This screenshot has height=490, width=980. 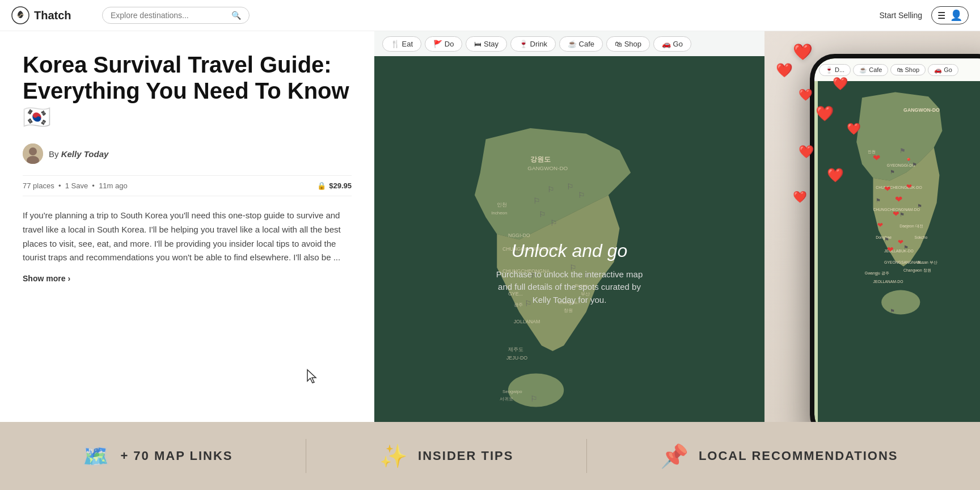 What do you see at coordinates (569, 44) in the screenshot?
I see `map-filter-bar: 🍴 Eat 🚩 Do 🛏 Stay 🍷 Drink ☕ Cafe 🛍 Shop …` at bounding box center [569, 44].